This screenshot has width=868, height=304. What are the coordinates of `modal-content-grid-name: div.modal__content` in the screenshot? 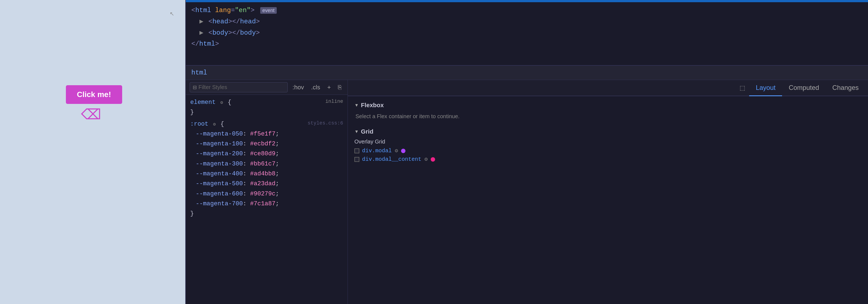 It's located at (392, 159).